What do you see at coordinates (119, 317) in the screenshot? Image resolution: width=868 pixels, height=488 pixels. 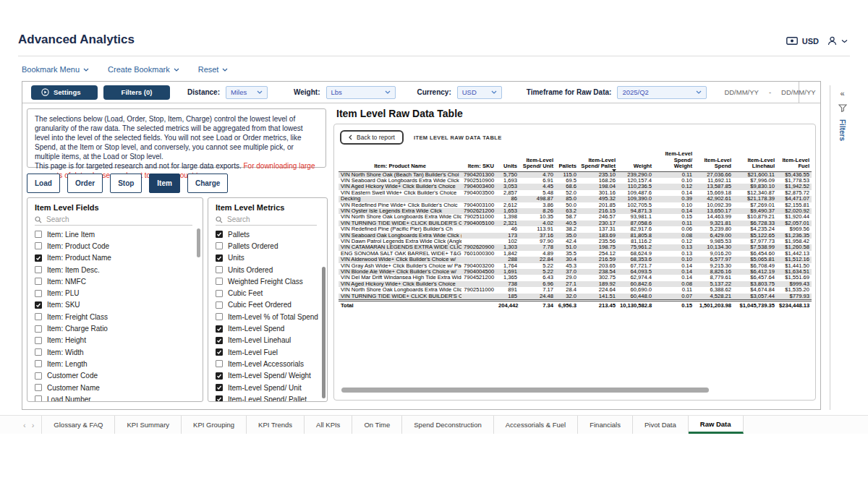 I see `checkbox-list-item: Item: Freight Class` at bounding box center [119, 317].